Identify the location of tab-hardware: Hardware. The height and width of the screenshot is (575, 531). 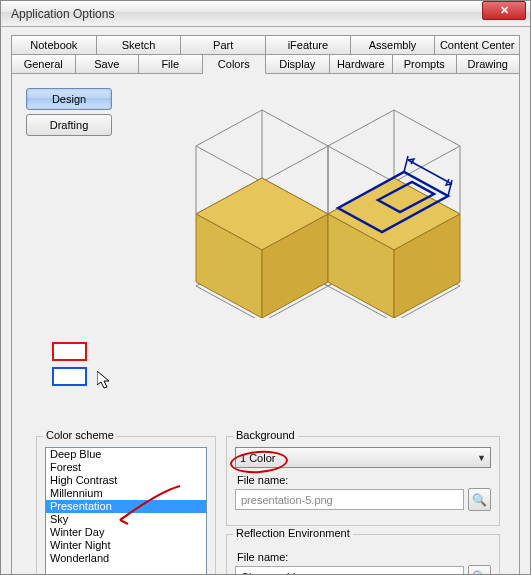
(362, 64).